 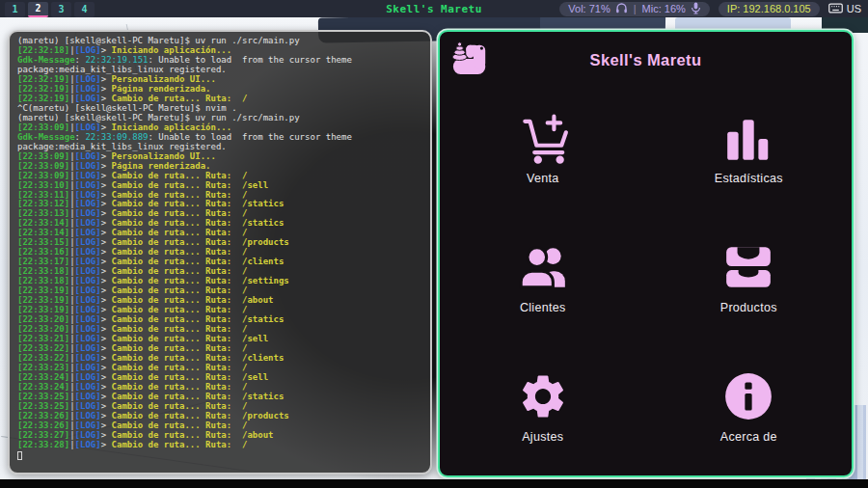 I want to click on audio-module: Vol: 71% | Mic: 16%, so click(x=635, y=10).